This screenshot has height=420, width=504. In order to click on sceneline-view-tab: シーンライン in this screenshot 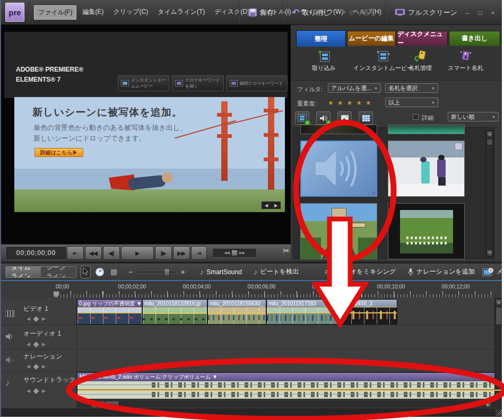, I will do `click(58, 272)`.